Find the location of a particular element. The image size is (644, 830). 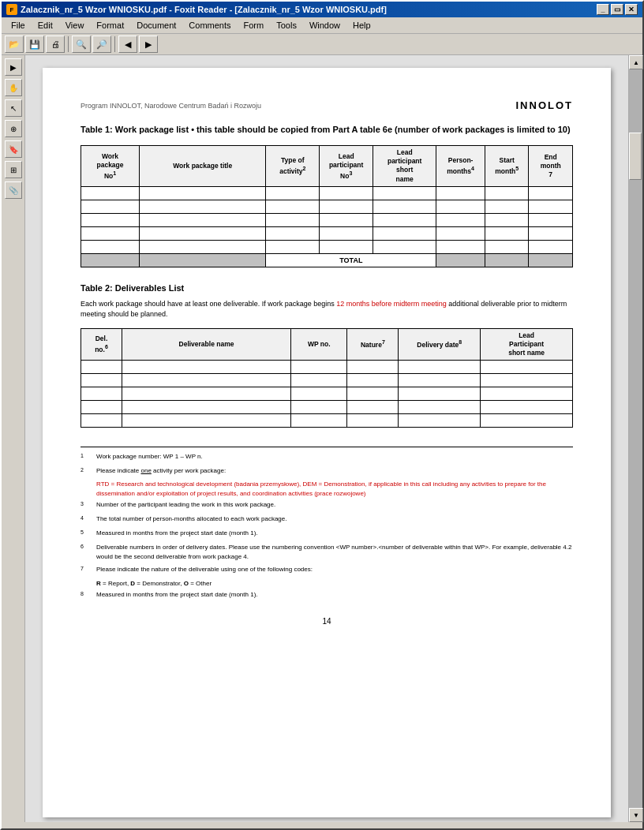

footnote-num-6: 6 is located at coordinates (85, 552).